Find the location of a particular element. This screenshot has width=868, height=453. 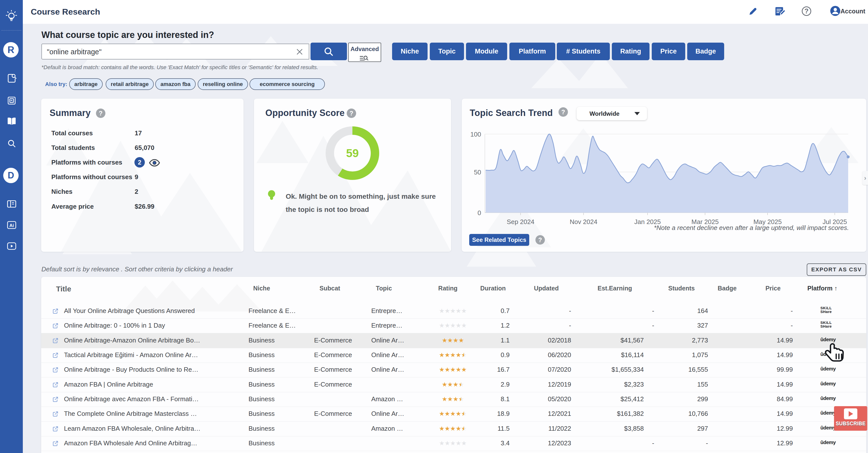

svg-text: 0 is located at coordinates (479, 213).